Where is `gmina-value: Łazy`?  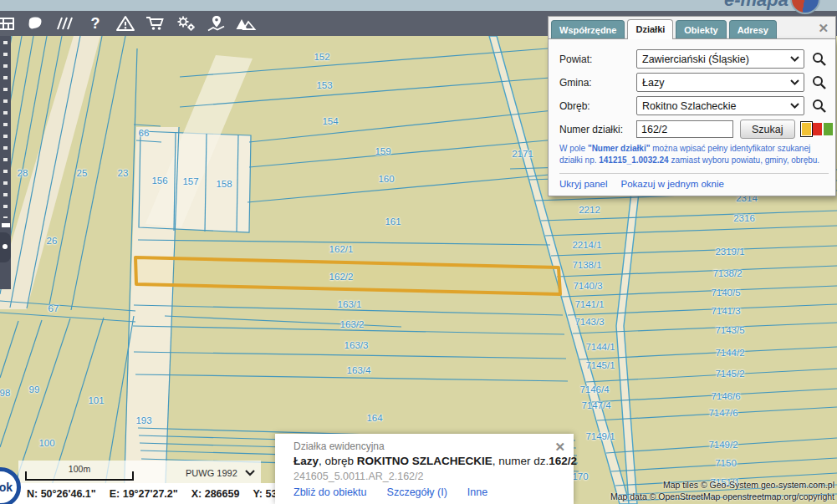 gmina-value: Łazy is located at coordinates (653, 83).